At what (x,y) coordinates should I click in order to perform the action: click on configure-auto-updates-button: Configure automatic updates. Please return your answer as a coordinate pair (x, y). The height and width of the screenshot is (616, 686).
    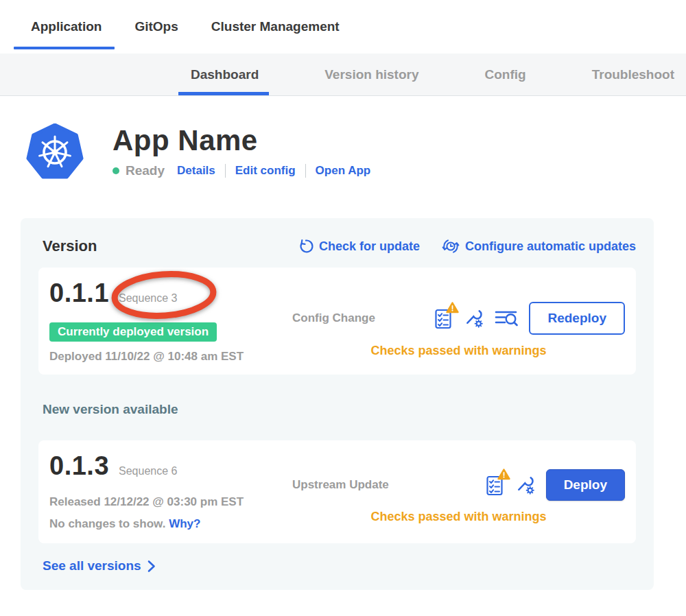
    Looking at the image, I should click on (539, 246).